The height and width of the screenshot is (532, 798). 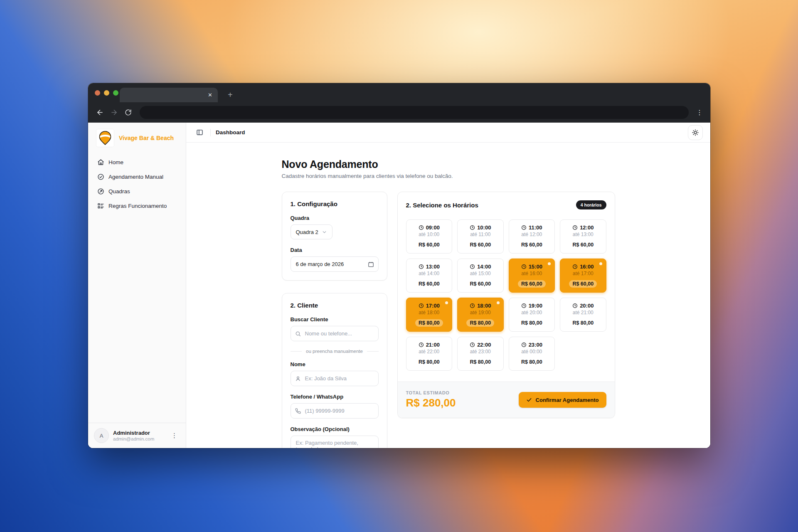 I want to click on theme-toggle-button, so click(x=695, y=133).